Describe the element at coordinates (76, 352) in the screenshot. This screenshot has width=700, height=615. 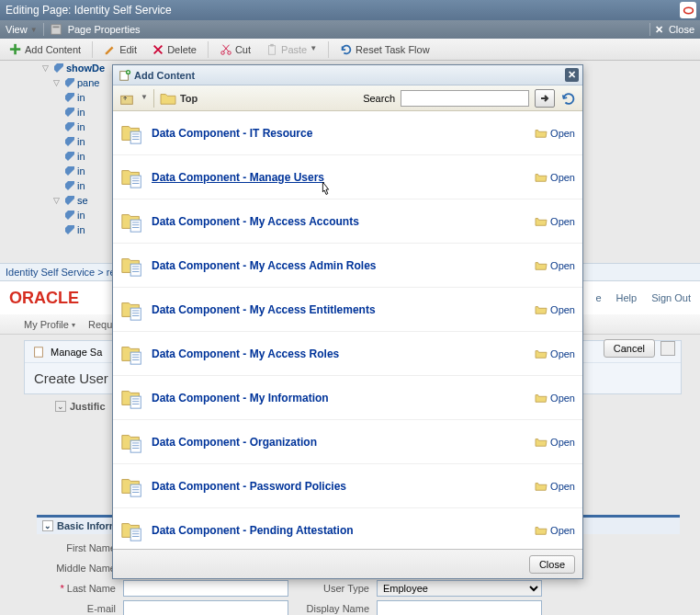
I see `panel-tab: Manage Sa` at that location.